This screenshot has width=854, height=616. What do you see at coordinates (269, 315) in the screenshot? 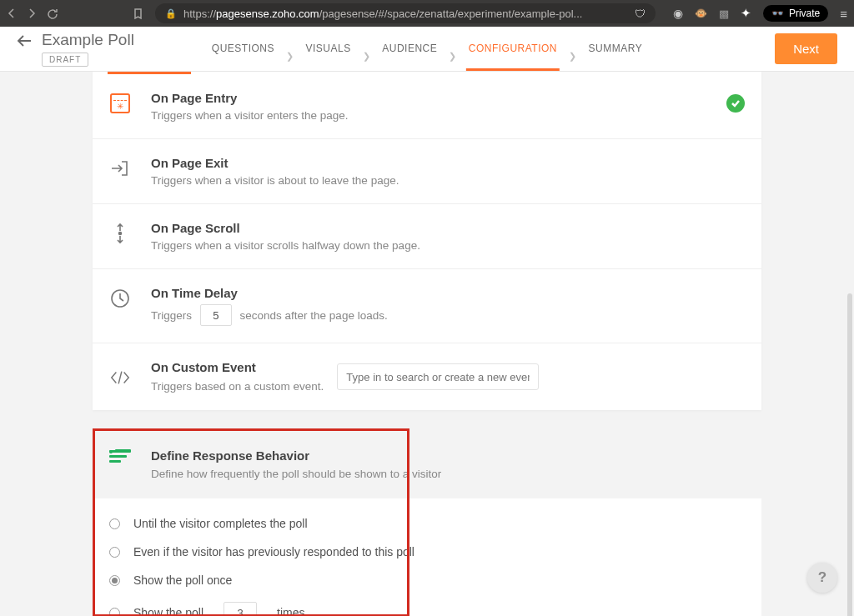
I see `trigger-desc: Triggers seconds after the page loads.` at bounding box center [269, 315].